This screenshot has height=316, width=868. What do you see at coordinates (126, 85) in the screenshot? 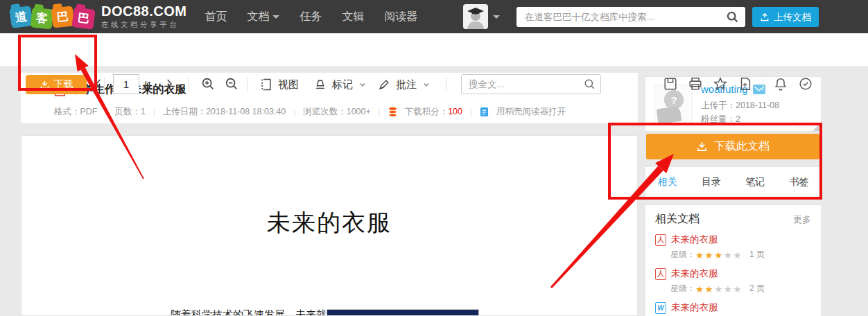
I see `page-number-field` at bounding box center [126, 85].